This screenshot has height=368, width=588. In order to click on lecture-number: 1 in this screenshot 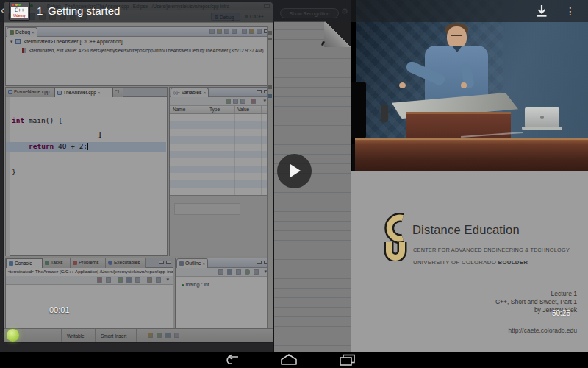, I will do `click(40, 11)`.